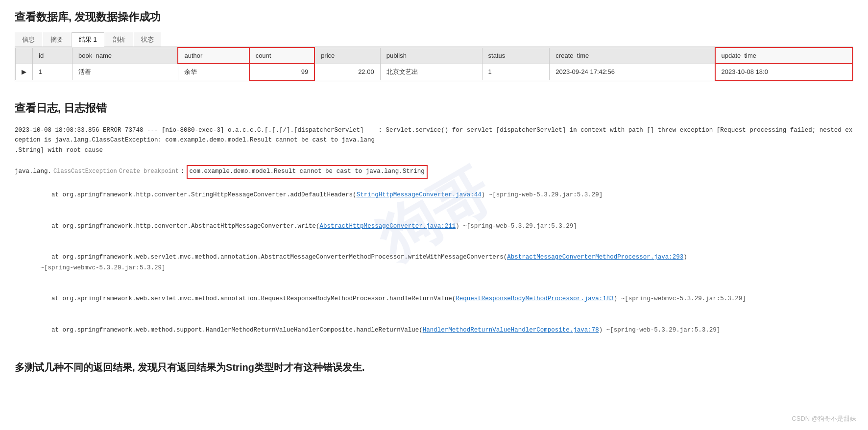  I want to click on frame4-at: at org.springframework.web.method.suppor…, so click(237, 330).